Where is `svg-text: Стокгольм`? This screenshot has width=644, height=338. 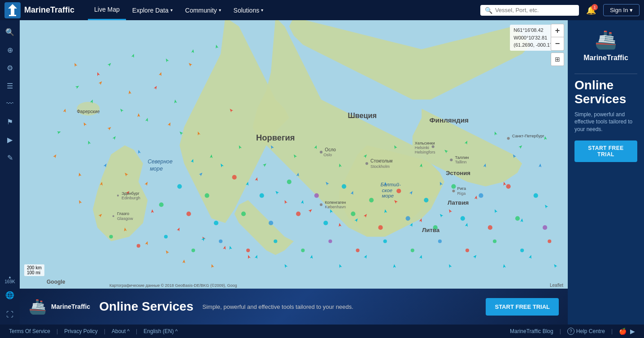 svg-text: Стокгольм is located at coordinates (381, 161).